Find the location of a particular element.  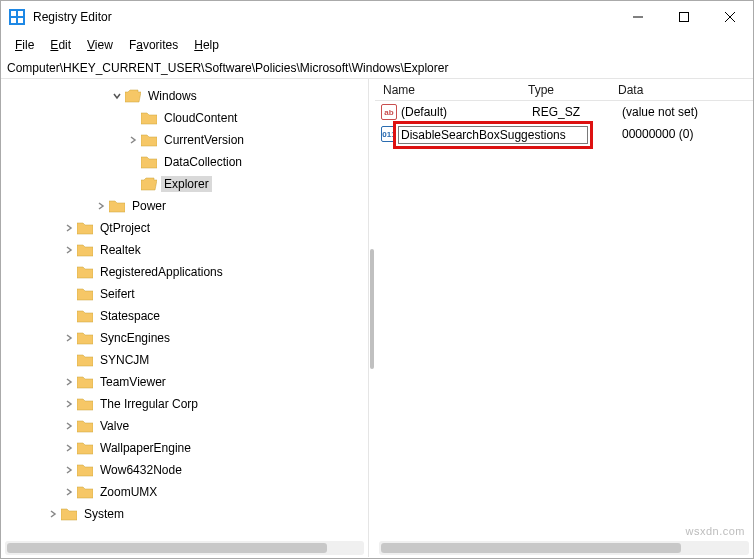

cell-name: (Default) is located at coordinates (466, 112).